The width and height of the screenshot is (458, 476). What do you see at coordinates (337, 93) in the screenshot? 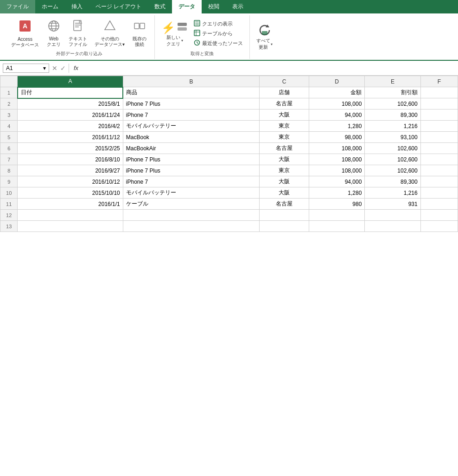
I see `cell-d1: 金額` at bounding box center [337, 93].